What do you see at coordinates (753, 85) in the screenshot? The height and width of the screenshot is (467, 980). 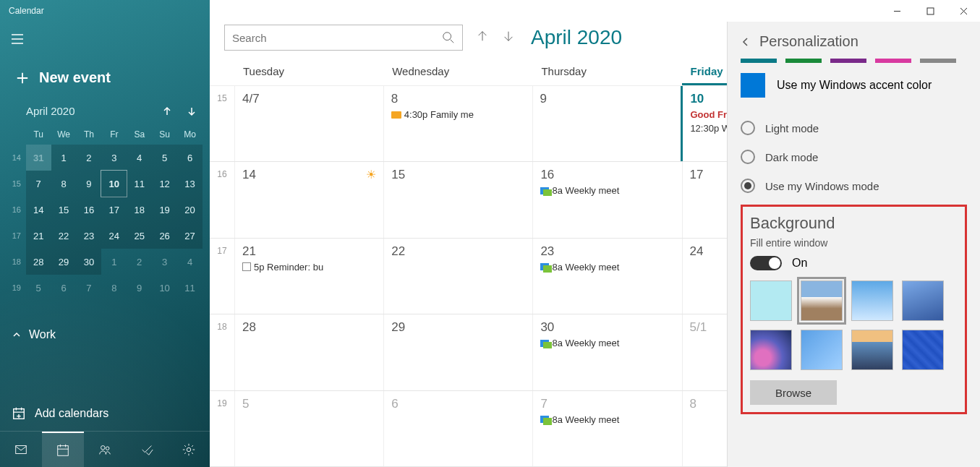 I see `accent-color-box` at bounding box center [753, 85].